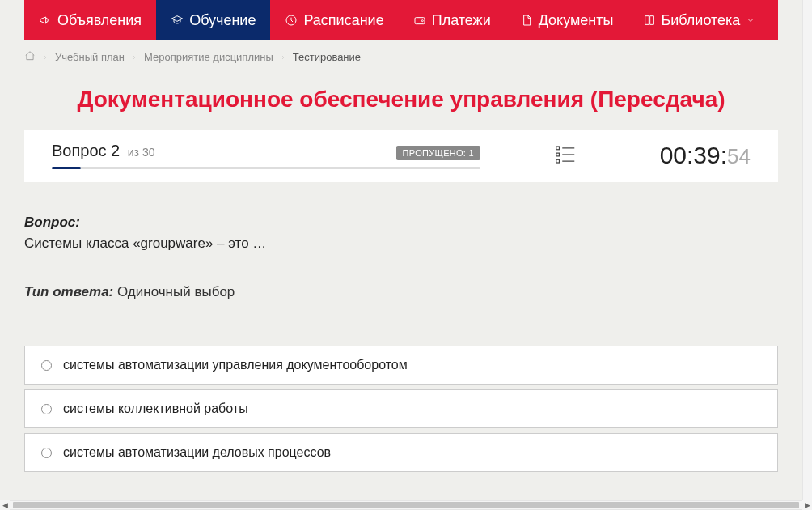 The height and width of the screenshot is (510, 812). Describe the element at coordinates (99, 21) in the screenshot. I see `nav-label: Объявления` at that location.